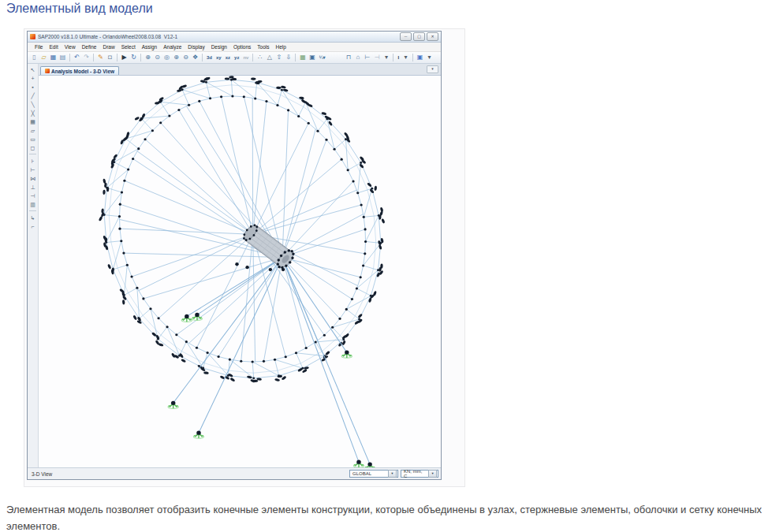  I want to click on side-toolbar: ↖+▪╱╲╳▦▱▭◻⊦⊢⋈⊥⊣▥↳⌐, so click(33, 266).